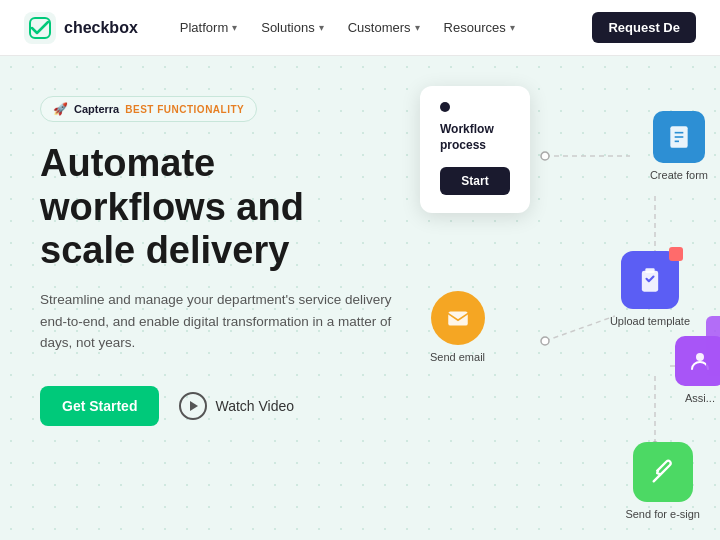 The width and height of the screenshot is (720, 540). I want to click on brand-name: checkbox, so click(101, 28).